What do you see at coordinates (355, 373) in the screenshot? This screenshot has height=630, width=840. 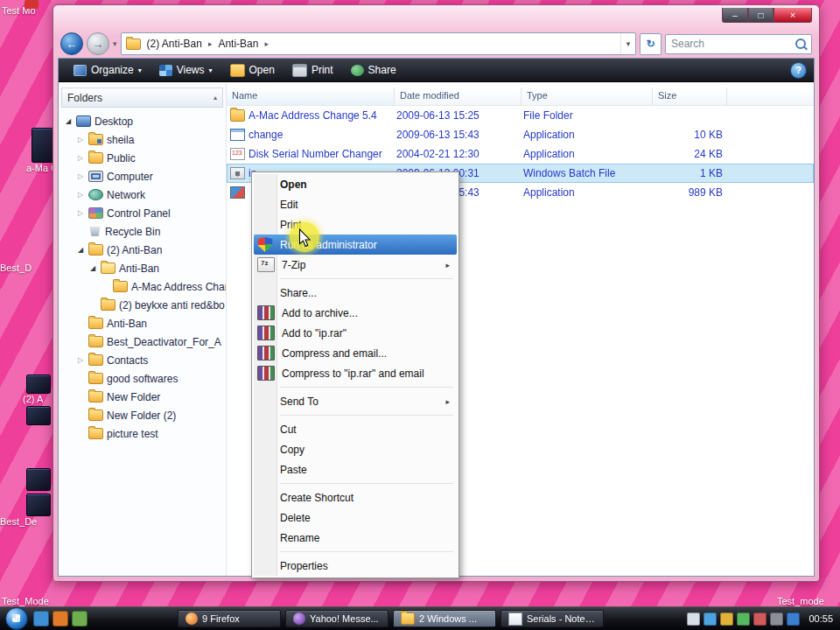 I see `menu-item: Compress to "ip.rar" and email ▸` at bounding box center [355, 373].